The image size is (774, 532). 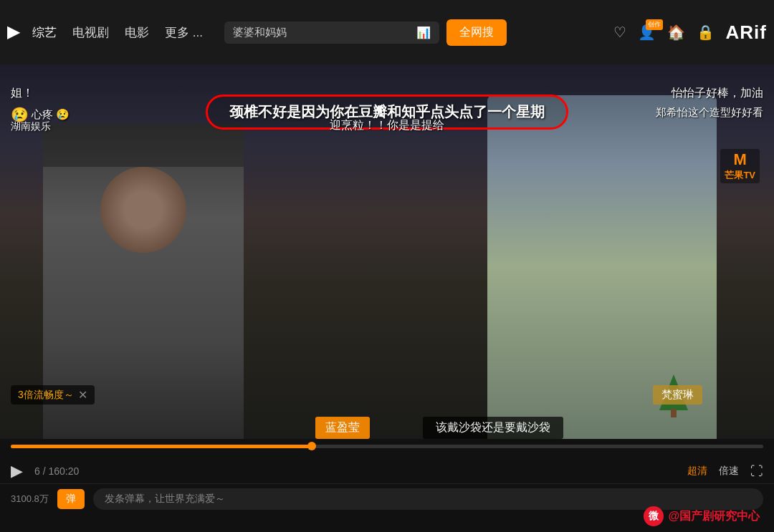 I want to click on arif-label: ARif, so click(x=747, y=33).